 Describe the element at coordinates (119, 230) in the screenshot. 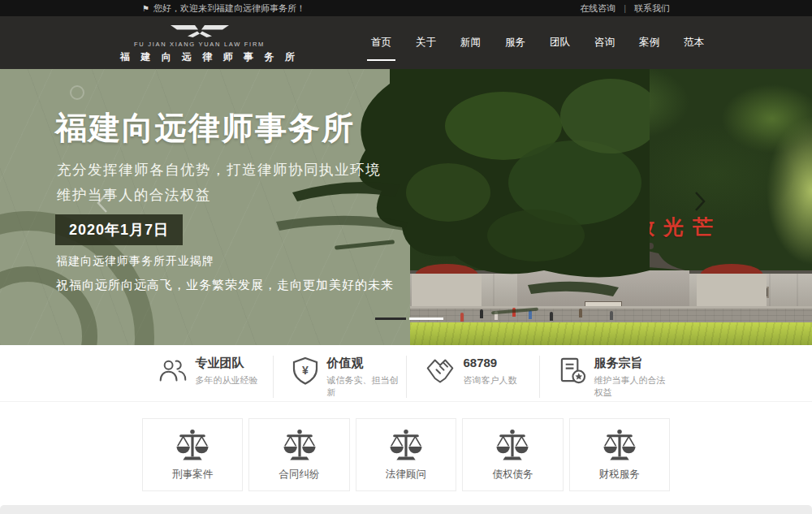

I see `hero-date-badge: 2020年1月7日` at that location.